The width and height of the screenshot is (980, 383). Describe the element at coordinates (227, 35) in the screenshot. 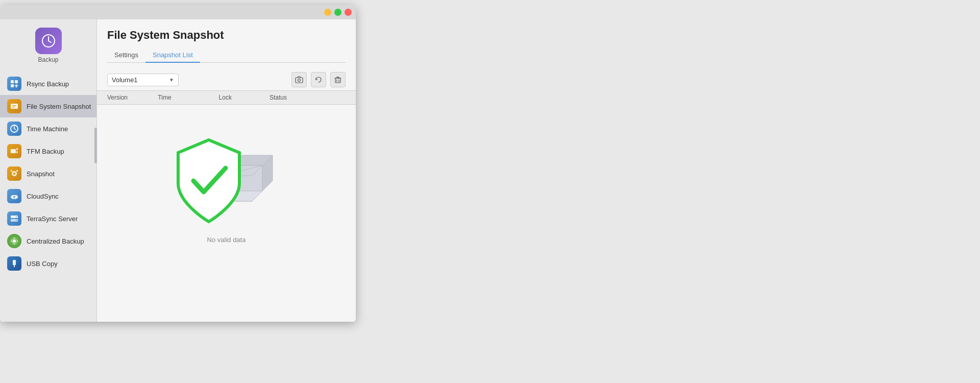

I see `page-title: File System Snapshot` at that location.